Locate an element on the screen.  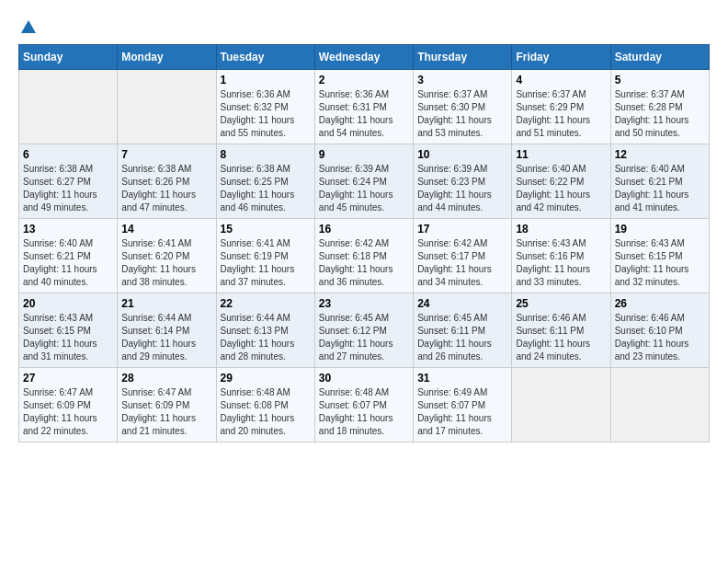
day-number: 5 is located at coordinates (660, 80).